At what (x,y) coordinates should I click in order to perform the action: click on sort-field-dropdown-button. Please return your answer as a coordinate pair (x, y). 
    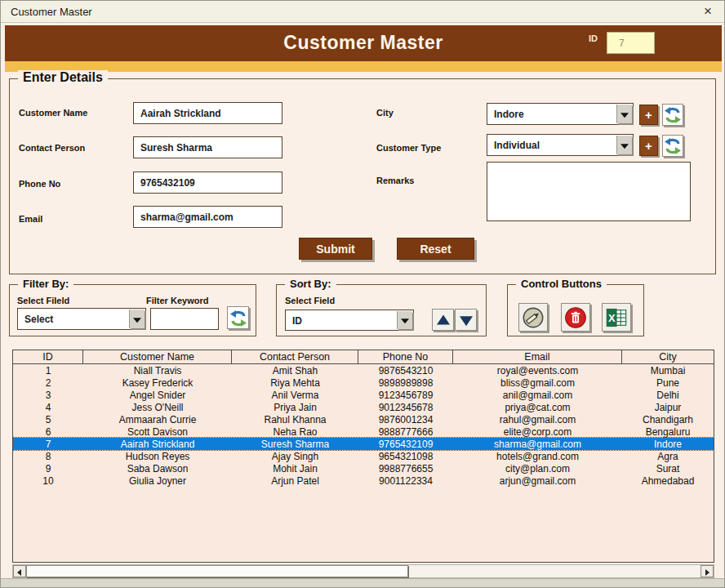
    Looking at the image, I should click on (405, 320).